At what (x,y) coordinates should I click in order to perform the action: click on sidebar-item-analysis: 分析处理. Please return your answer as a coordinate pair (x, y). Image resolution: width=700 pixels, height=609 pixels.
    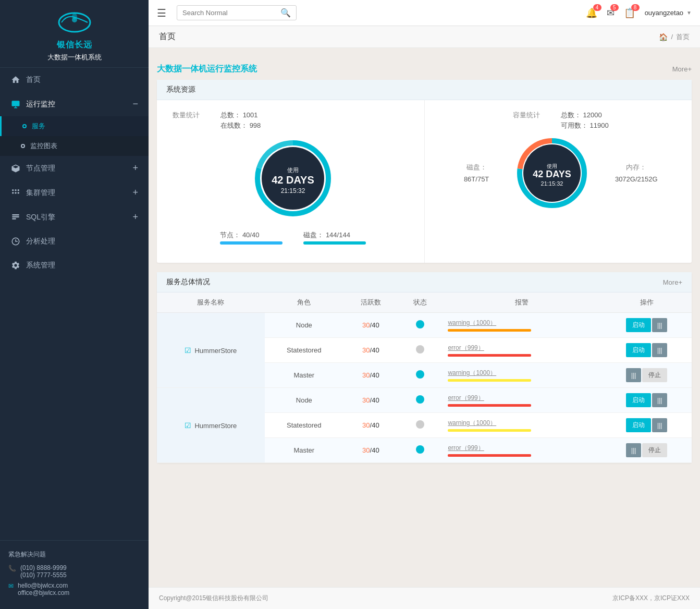
    Looking at the image, I should click on (74, 241).